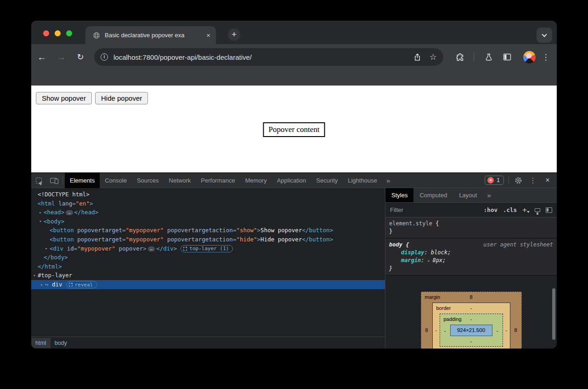 This screenshot has width=588, height=389. I want to click on toggle-hover-state-button: :hov, so click(491, 210).